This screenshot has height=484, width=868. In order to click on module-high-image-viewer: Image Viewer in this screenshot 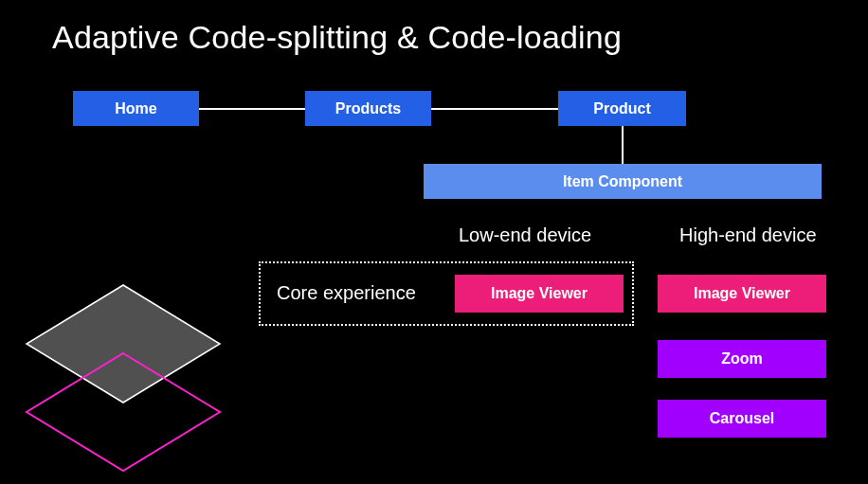, I will do `click(742, 294)`.